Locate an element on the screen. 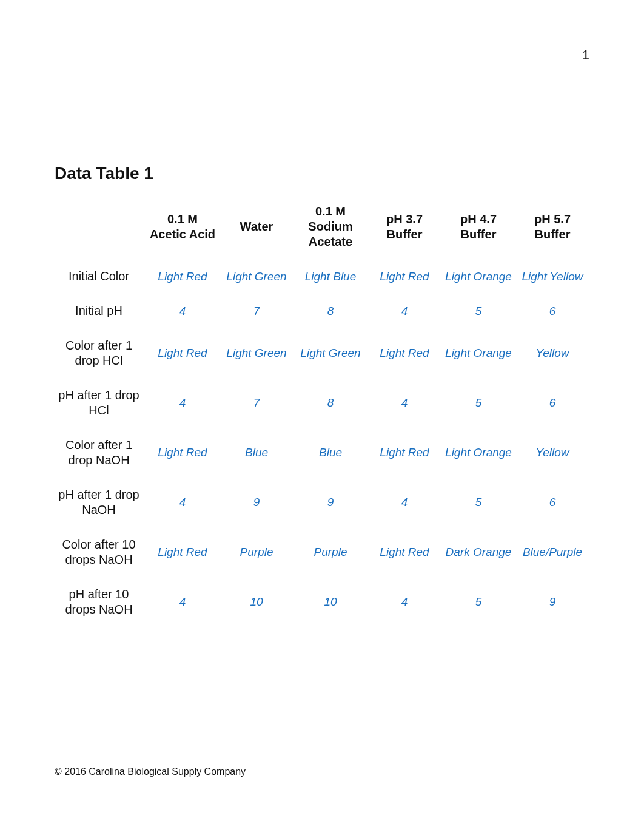  table-row: pH after 1 drop HCl478456 is located at coordinates (322, 403).